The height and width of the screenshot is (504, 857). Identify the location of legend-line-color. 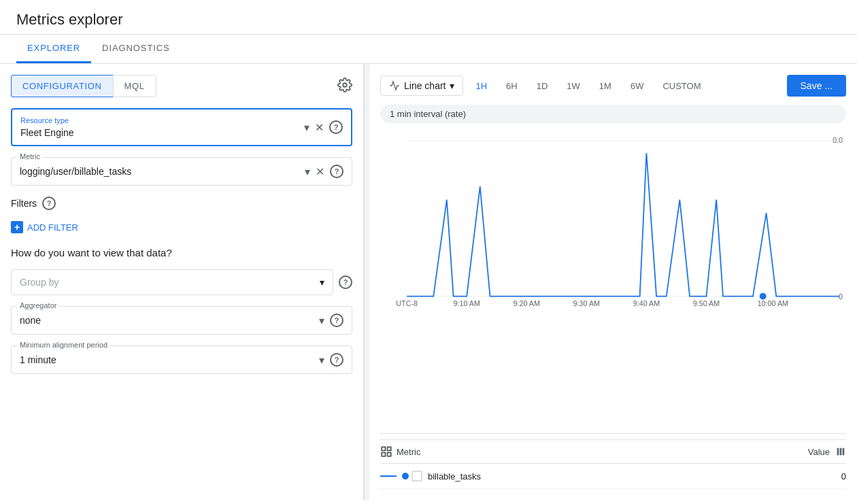
(388, 476).